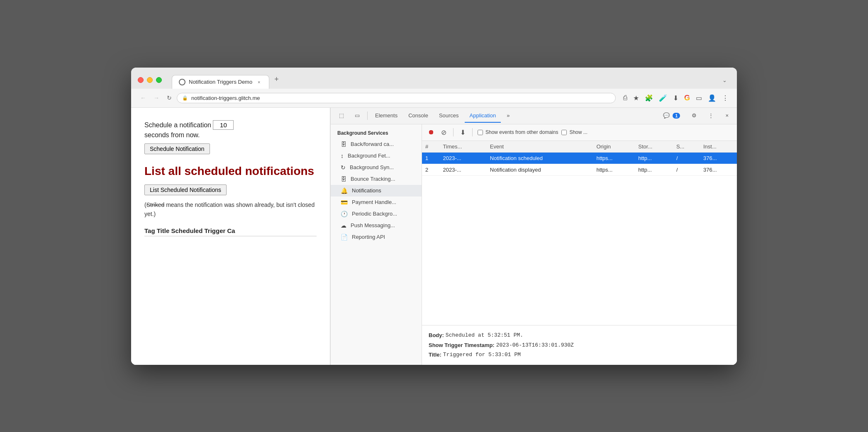 The image size is (868, 432). I want to click on list-scheduled-notifications-button: List Scheduled Notifications, so click(185, 190).